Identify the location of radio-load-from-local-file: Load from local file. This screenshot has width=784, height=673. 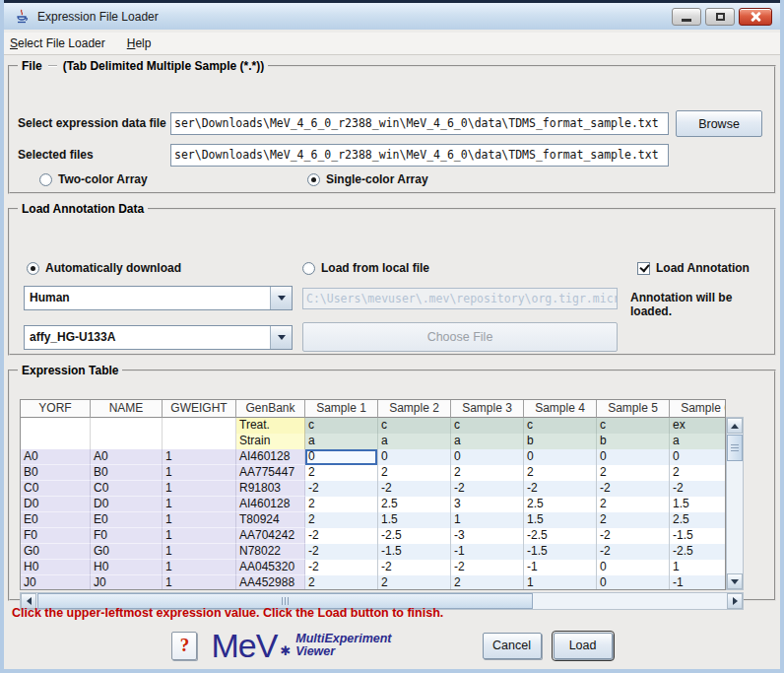
(366, 268).